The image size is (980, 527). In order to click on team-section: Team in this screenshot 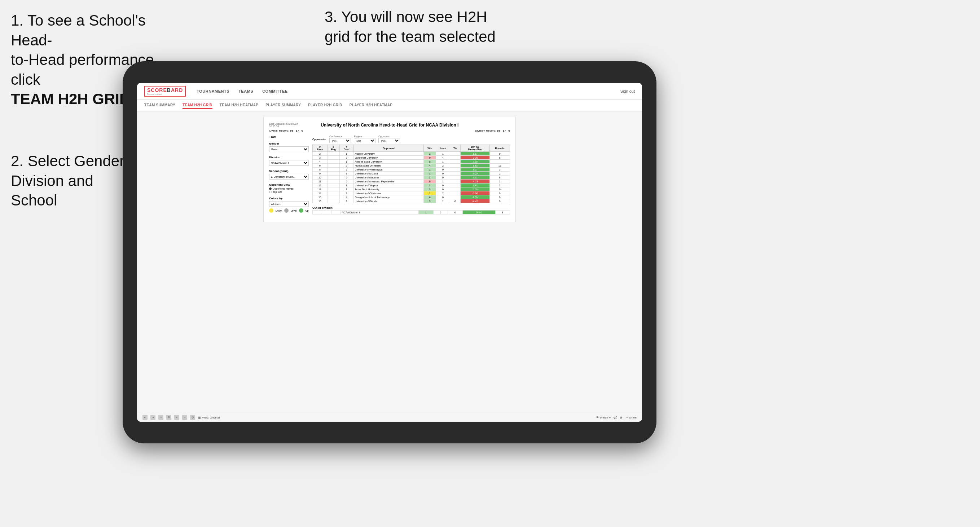, I will do `click(289, 137)`.